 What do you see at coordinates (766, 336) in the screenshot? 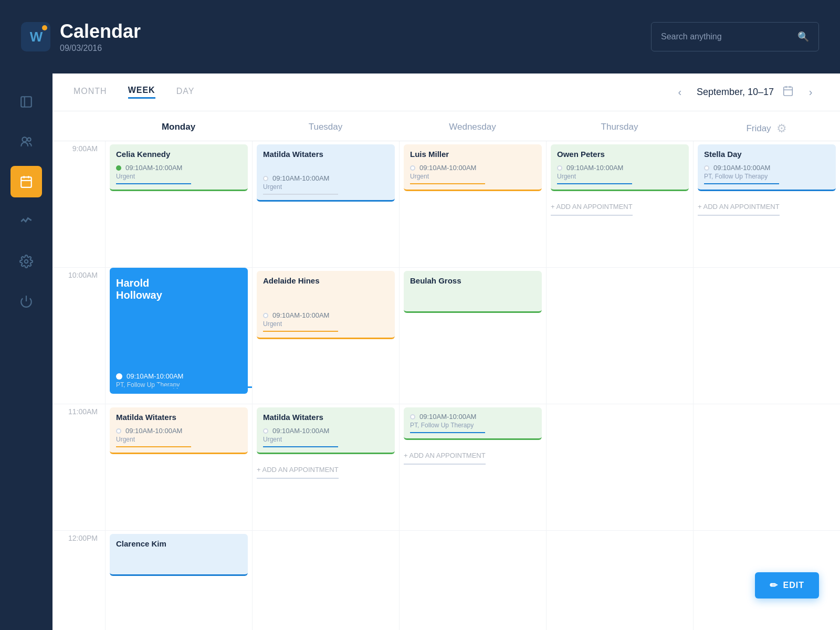
I see `friday-10am-cell` at bounding box center [766, 336].